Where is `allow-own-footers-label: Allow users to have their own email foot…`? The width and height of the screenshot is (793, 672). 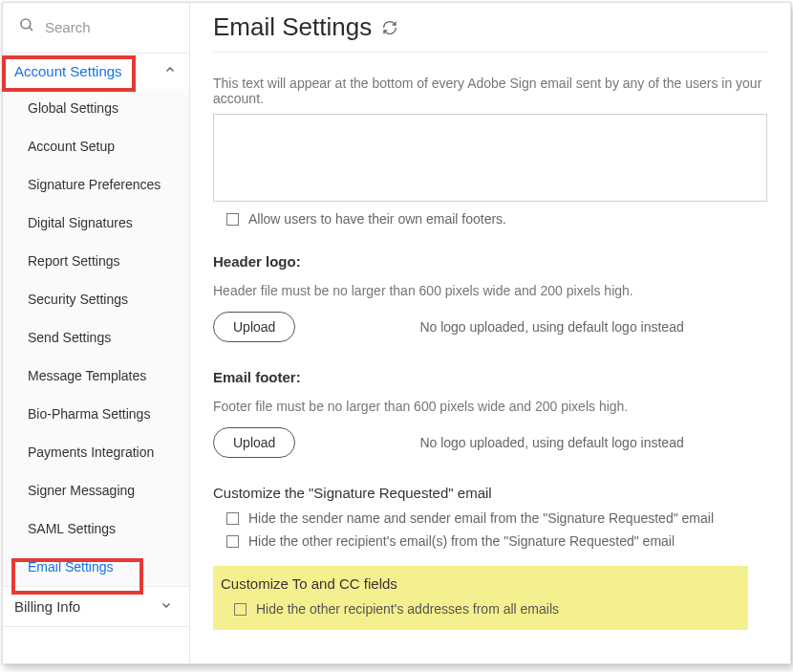 allow-own-footers-label: Allow users to have their own email foot… is located at coordinates (377, 219).